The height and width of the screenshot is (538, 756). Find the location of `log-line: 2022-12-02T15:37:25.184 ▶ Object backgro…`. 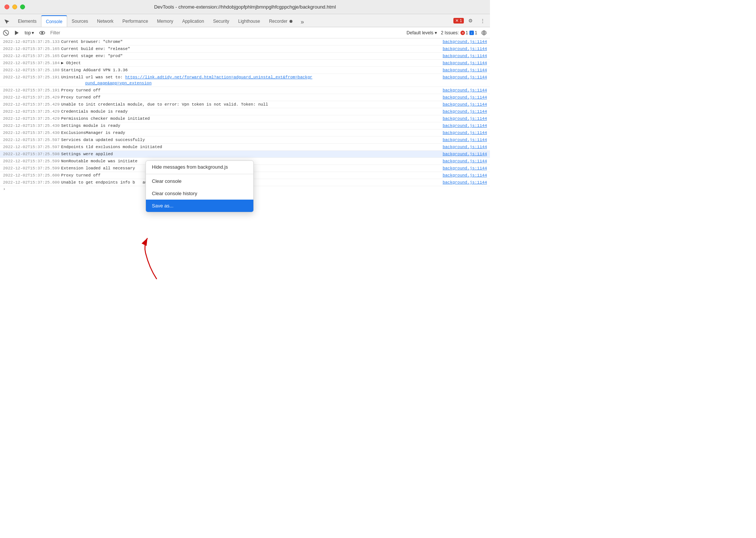

log-line: 2022-12-02T15:37:25.184 ▶ Object backgro… is located at coordinates (245, 63).